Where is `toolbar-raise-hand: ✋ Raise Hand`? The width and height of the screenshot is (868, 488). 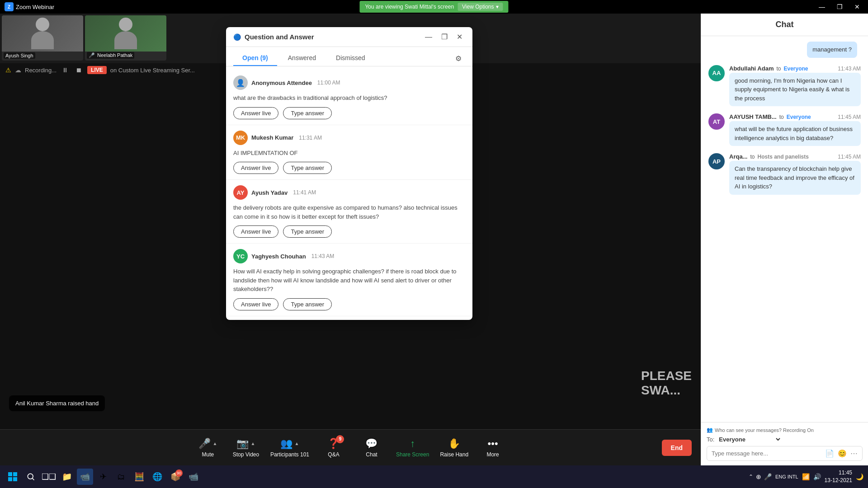 toolbar-raise-hand: ✋ Raise Hand is located at coordinates (454, 448).